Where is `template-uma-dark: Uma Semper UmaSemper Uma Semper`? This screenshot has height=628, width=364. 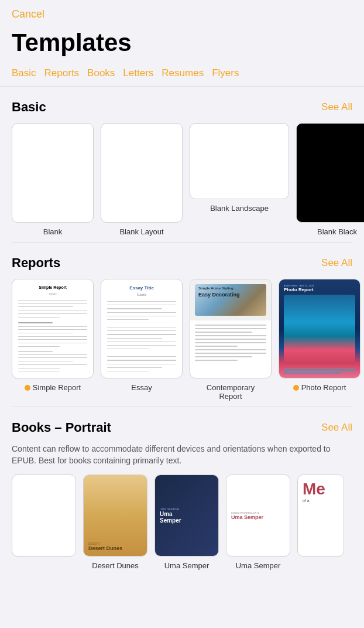 template-uma-dark: Uma Semper UmaSemper Uma Semper is located at coordinates (187, 523).